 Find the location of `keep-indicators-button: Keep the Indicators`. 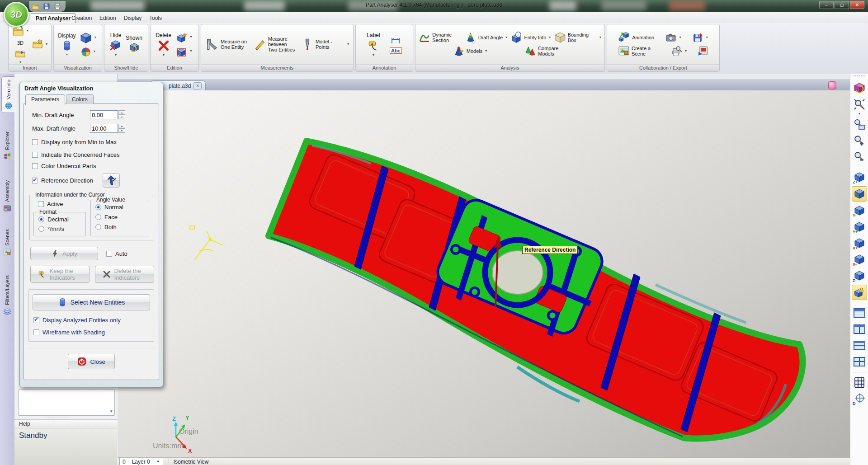

keep-indicators-button: Keep the Indicators is located at coordinates (60, 274).